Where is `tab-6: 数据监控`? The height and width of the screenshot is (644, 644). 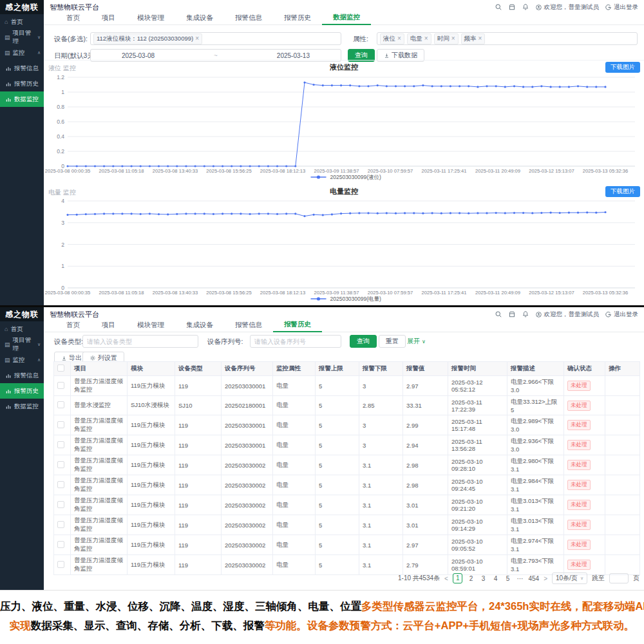
tab-6: 数据监控 is located at coordinates (346, 19).